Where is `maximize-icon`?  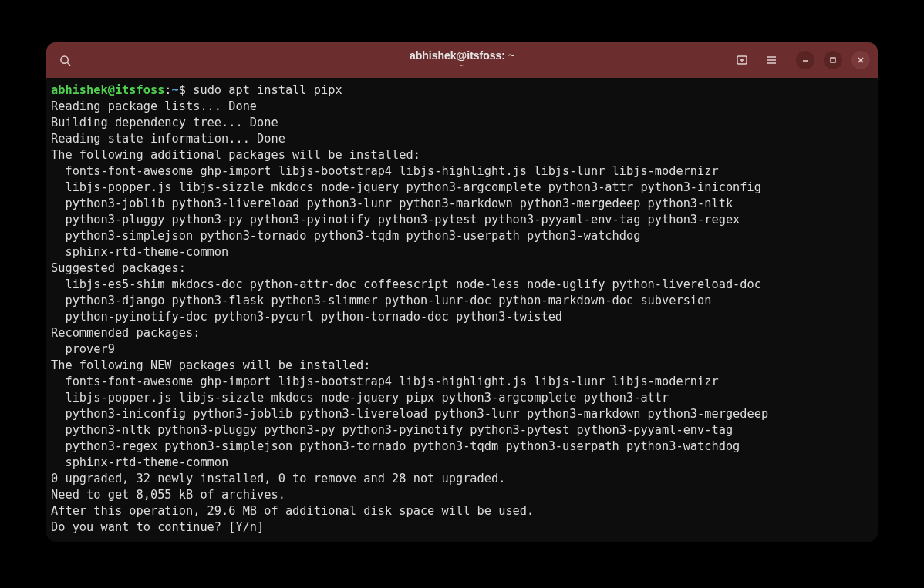 maximize-icon is located at coordinates (833, 60).